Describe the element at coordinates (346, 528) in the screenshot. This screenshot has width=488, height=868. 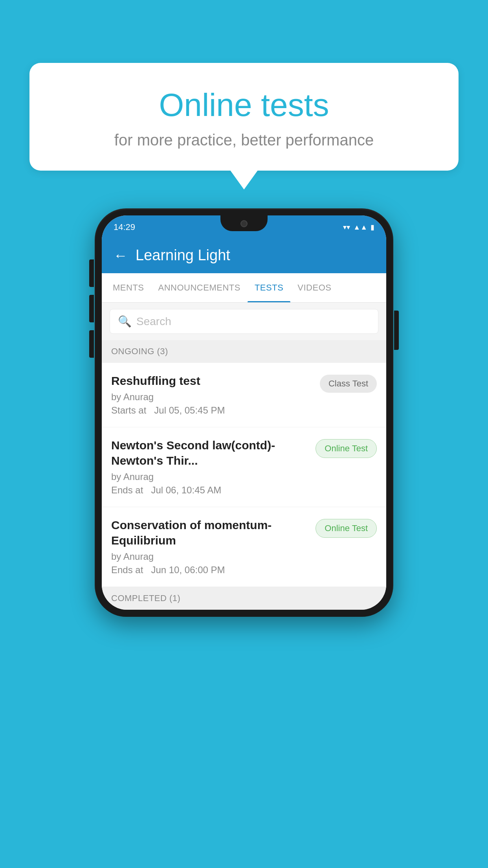
I see `badge-online-test-conservation: Online Test` at that location.